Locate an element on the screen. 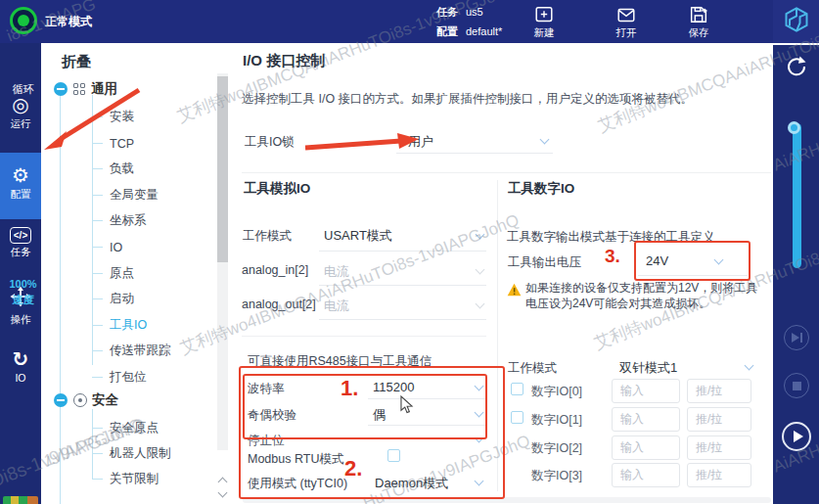 This screenshot has width=819, height=504. subsection-divider is located at coordinates (364, 337).